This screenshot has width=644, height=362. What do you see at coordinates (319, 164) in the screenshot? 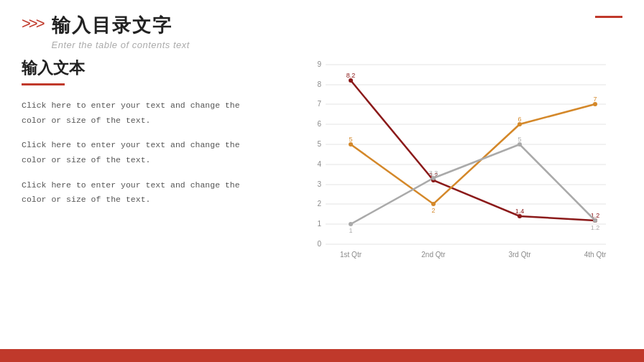
I see `svg-text: 4` at bounding box center [319, 164].